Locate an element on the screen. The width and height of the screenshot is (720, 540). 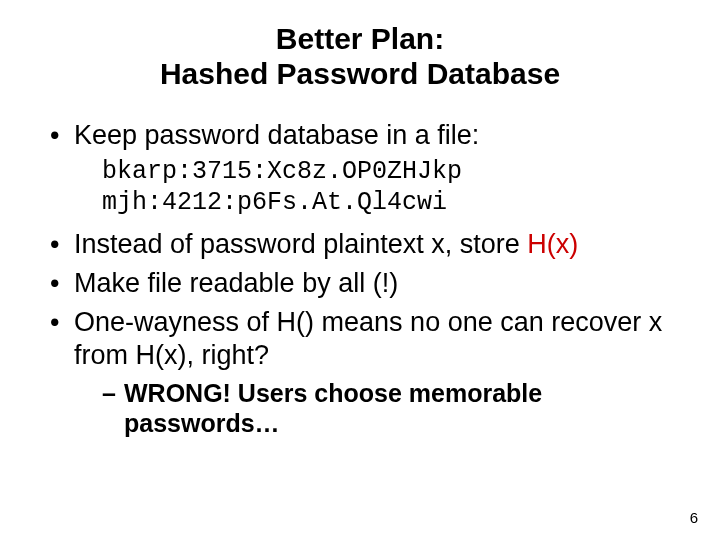
bullet-4-text: One-wayness of H() means no one can reco… is located at coordinates (368, 338).